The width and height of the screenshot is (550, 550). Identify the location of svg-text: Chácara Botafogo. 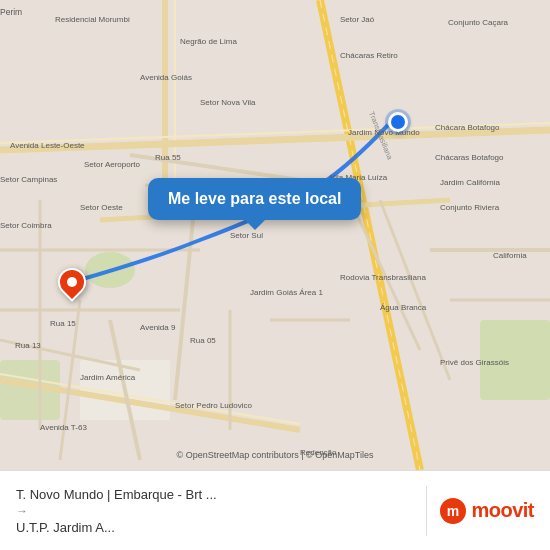
(468, 128).